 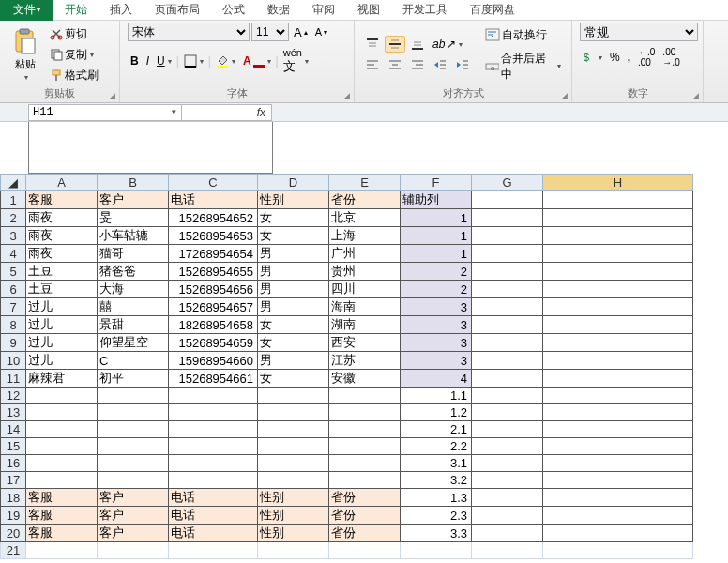 What do you see at coordinates (62, 497) in the screenshot?
I see `cell: 客服` at bounding box center [62, 497].